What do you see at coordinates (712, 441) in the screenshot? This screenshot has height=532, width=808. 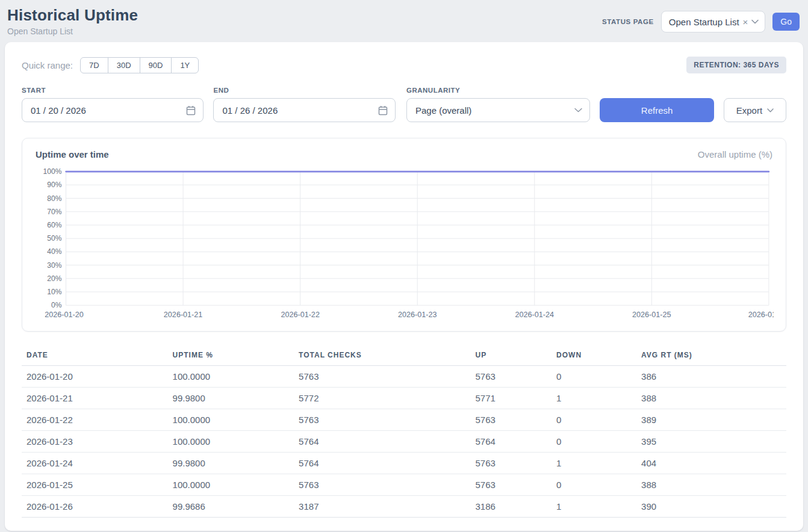 I see `table-cell: 395` at bounding box center [712, 441].